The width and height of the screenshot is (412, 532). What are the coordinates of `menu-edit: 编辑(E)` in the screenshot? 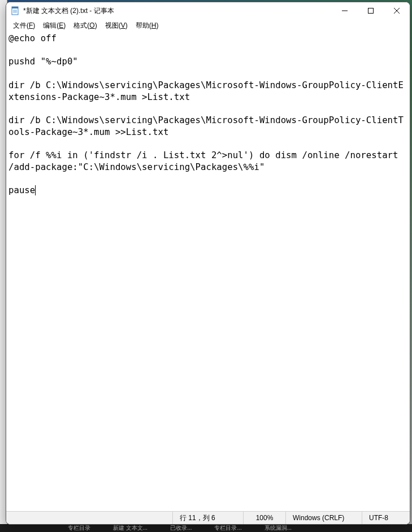 It's located at (54, 26).